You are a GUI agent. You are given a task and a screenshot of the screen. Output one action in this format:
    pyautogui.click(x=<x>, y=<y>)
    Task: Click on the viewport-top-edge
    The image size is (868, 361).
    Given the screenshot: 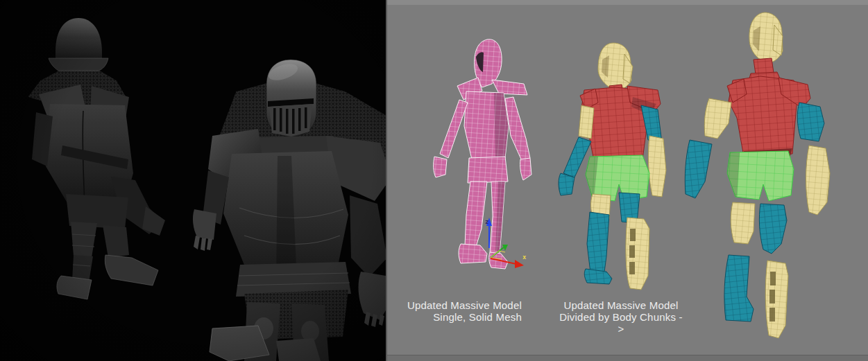 What is the action you would take?
    pyautogui.click(x=627, y=3)
    